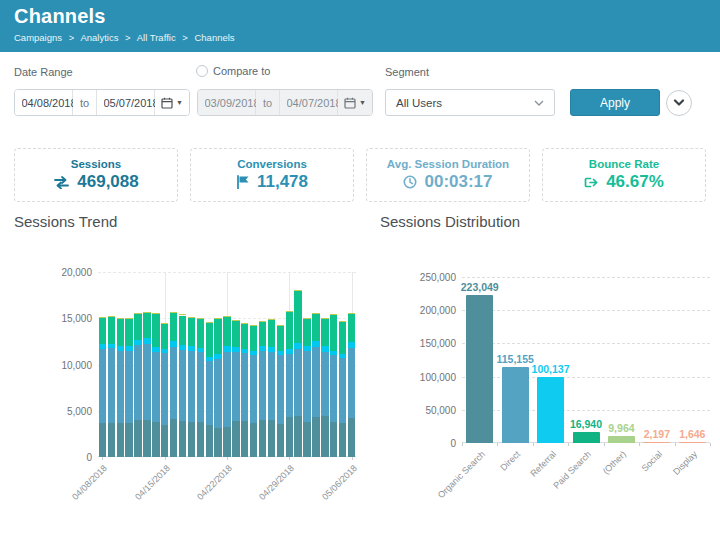 The height and width of the screenshot is (540, 720). What do you see at coordinates (227, 102) in the screenshot?
I see `compare-start-input` at bounding box center [227, 102].